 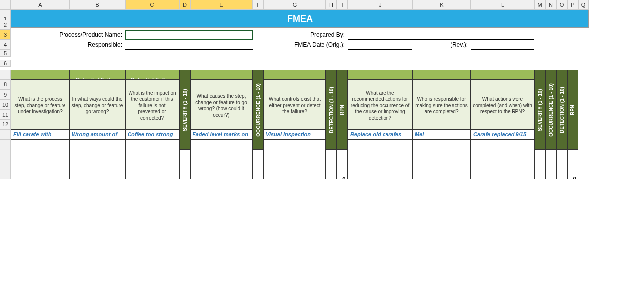 I want to click on th-occurrence2: OCCURRENCE (1 - 10), so click(x=551, y=110).